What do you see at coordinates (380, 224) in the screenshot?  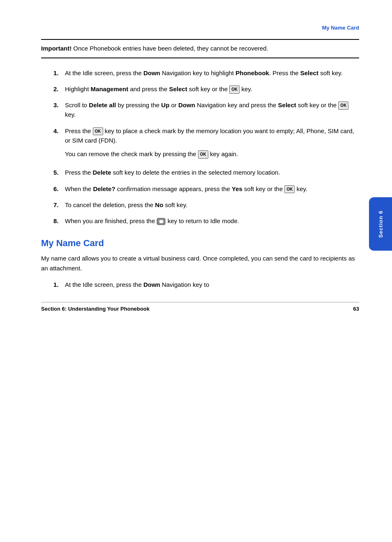 I see `section-tab-text: Section 6` at bounding box center [380, 224].